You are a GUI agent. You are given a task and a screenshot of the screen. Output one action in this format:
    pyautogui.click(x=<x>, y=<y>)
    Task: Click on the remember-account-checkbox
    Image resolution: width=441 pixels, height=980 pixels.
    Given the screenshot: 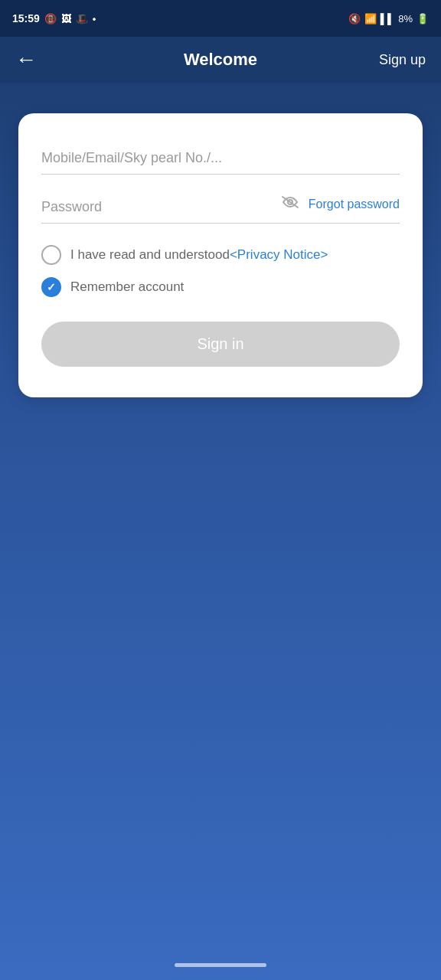 What is the action you would take?
    pyautogui.click(x=51, y=287)
    